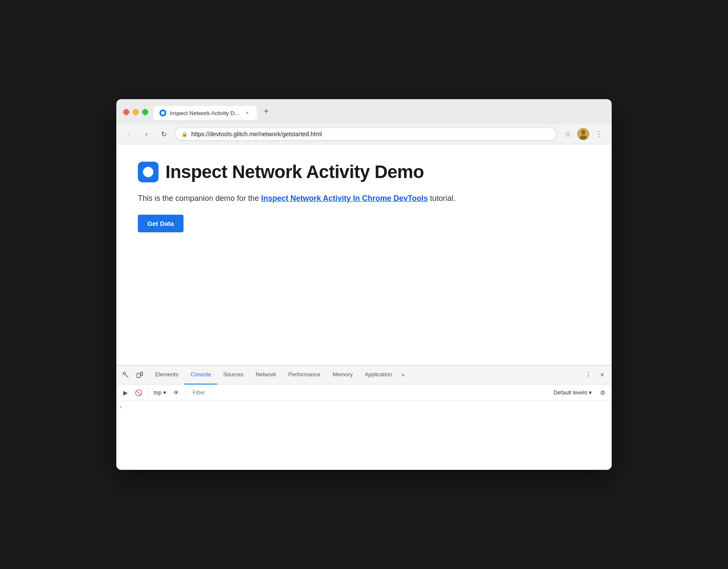 The image size is (728, 569). Describe the element at coordinates (205, 113) in the screenshot. I see `active-tab: Inspect Network Activity Demo ×` at that location.